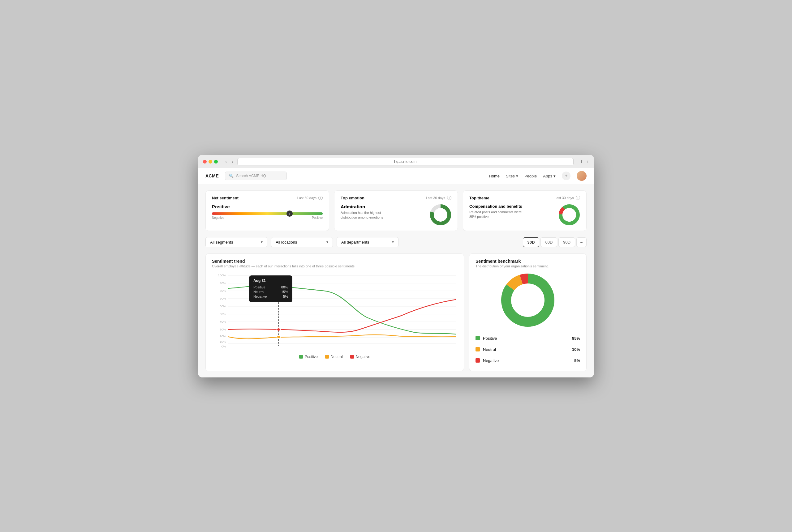  What do you see at coordinates (528, 349) in the screenshot?
I see `benchmark-legend: Positive 85% Neutral 10%` at bounding box center [528, 349].